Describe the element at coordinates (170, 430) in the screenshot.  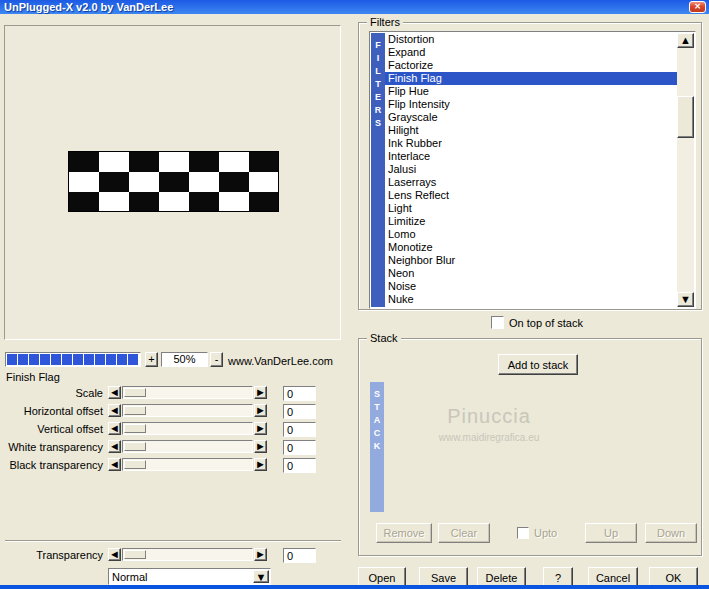
I see `vertical-offset-row: Vertical offset◄►` at that location.